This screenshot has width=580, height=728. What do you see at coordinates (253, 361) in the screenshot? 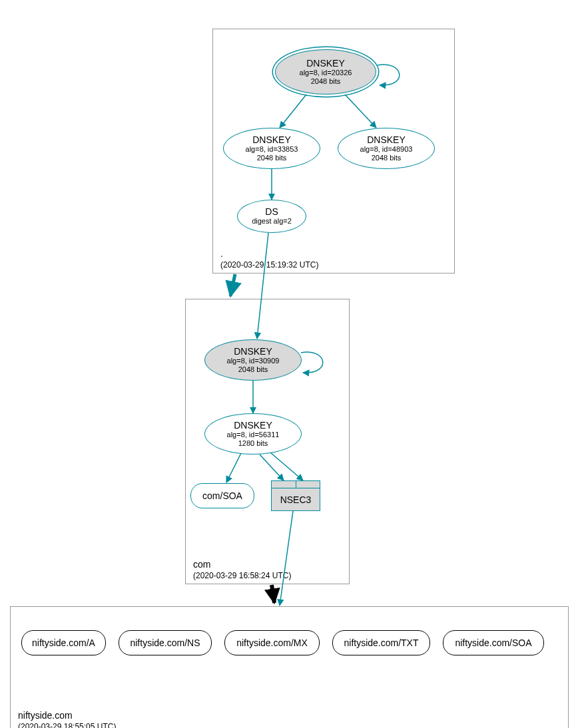
I see `node-sub1: alg=8, id=30909` at bounding box center [253, 361].